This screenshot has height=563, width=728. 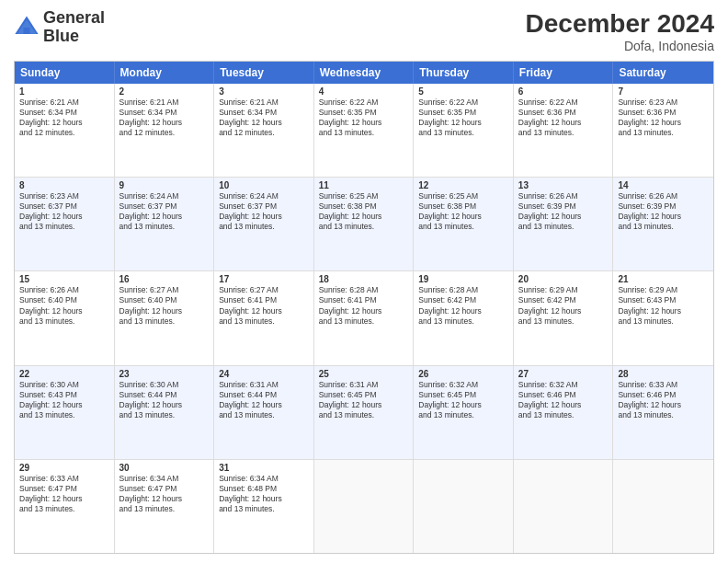 What do you see at coordinates (564, 224) in the screenshot?
I see `calendar-cell: 13Sunrise: 6:26 AM Sunset: 6:39 PM Dayli…` at bounding box center [564, 224].